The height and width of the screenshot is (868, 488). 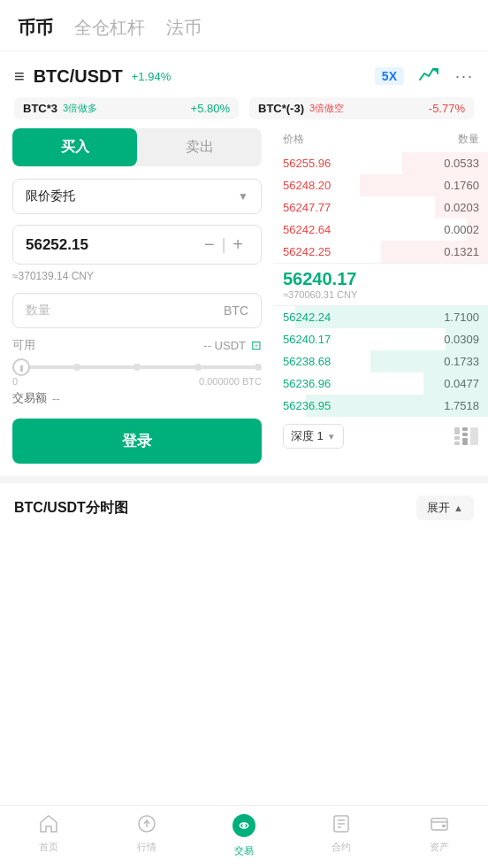 What do you see at coordinates (137, 376) in the screenshot?
I see `slider-container: ||| 0 0.000000 BTC` at bounding box center [137, 376].